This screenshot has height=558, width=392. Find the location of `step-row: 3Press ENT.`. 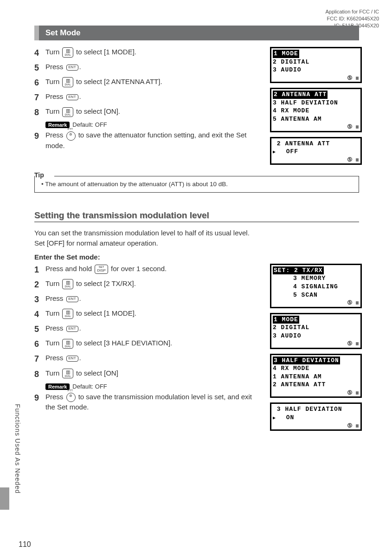

step-row: 3Press ENT. is located at coordinates (148, 299).